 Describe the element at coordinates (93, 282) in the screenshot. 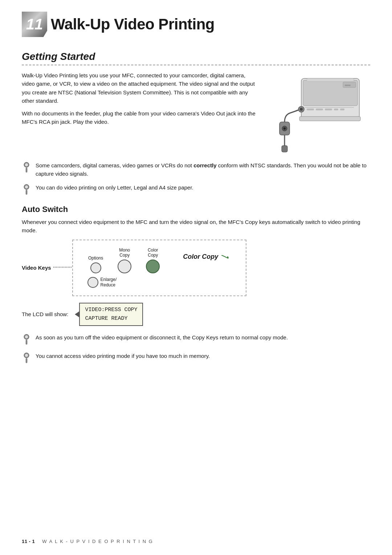

I see `enlarge-btn` at that location.